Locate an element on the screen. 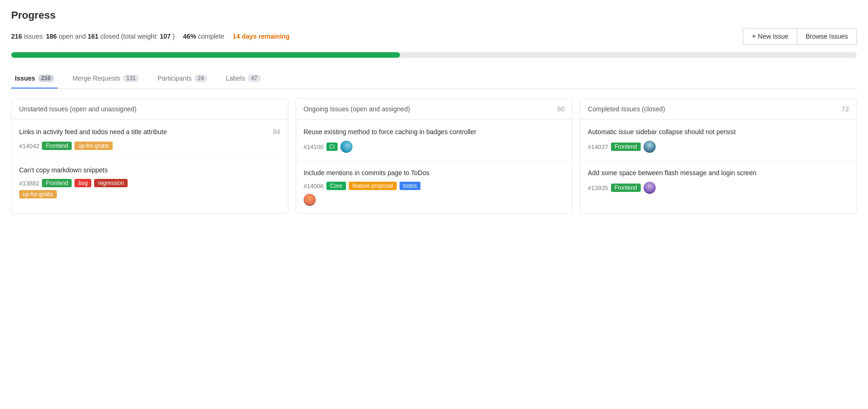 The width and height of the screenshot is (868, 409). column-ongoing: Ongoing Issues (open and assigned) 60 Re… is located at coordinates (434, 156).